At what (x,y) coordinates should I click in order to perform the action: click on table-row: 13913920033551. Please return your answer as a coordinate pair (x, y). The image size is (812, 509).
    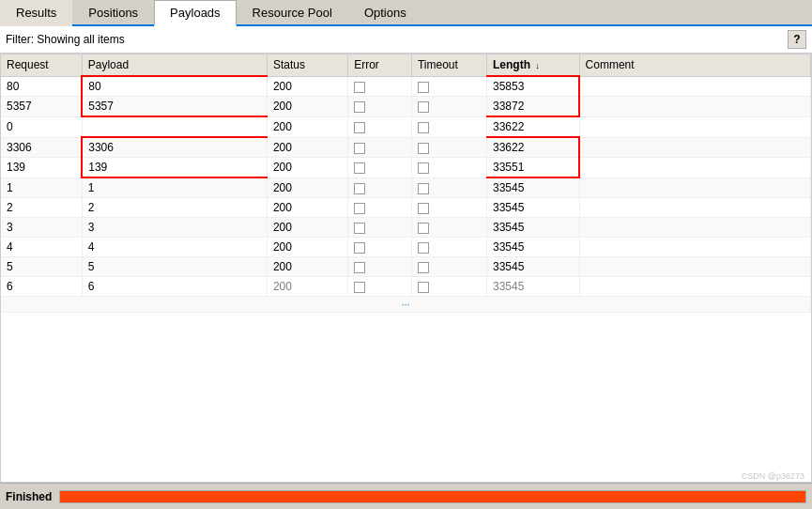
    Looking at the image, I should click on (406, 168).